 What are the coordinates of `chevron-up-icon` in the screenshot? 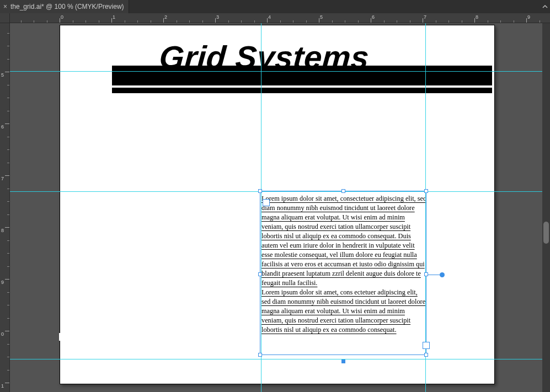 It's located at (545, 7).